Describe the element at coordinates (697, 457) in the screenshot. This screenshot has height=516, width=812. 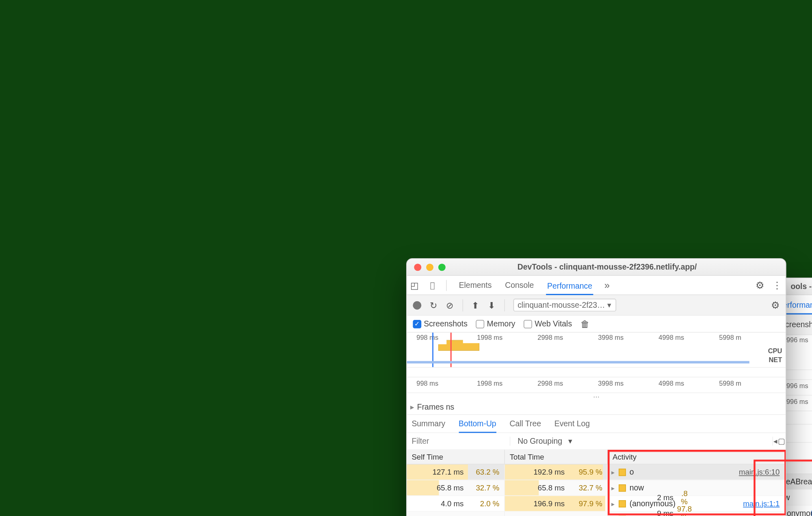
I see `col-activity: Activity` at that location.